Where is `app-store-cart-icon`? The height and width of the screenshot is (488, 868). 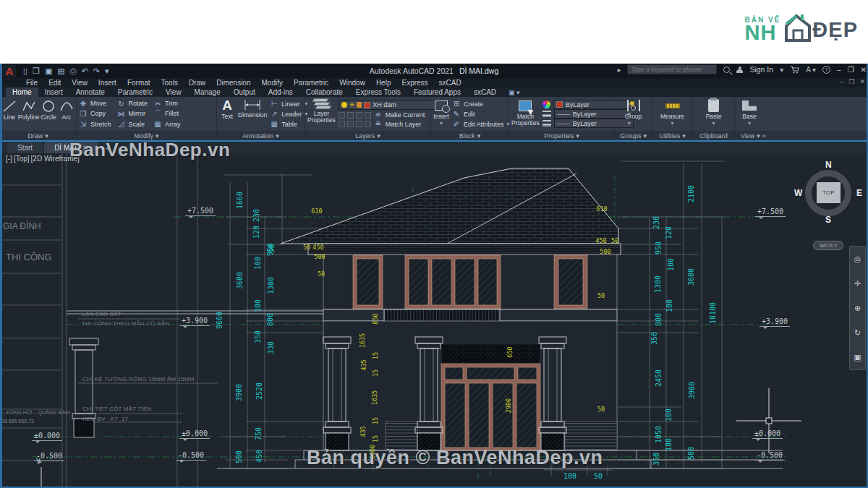 app-store-cart-icon is located at coordinates (794, 69).